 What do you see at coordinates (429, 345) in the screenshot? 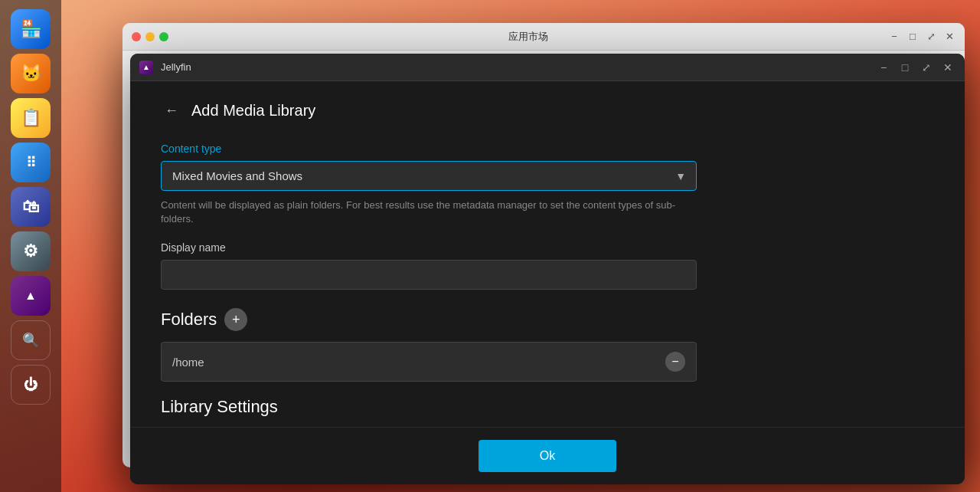
I see `folders-section: Folders + /home −` at bounding box center [429, 345].